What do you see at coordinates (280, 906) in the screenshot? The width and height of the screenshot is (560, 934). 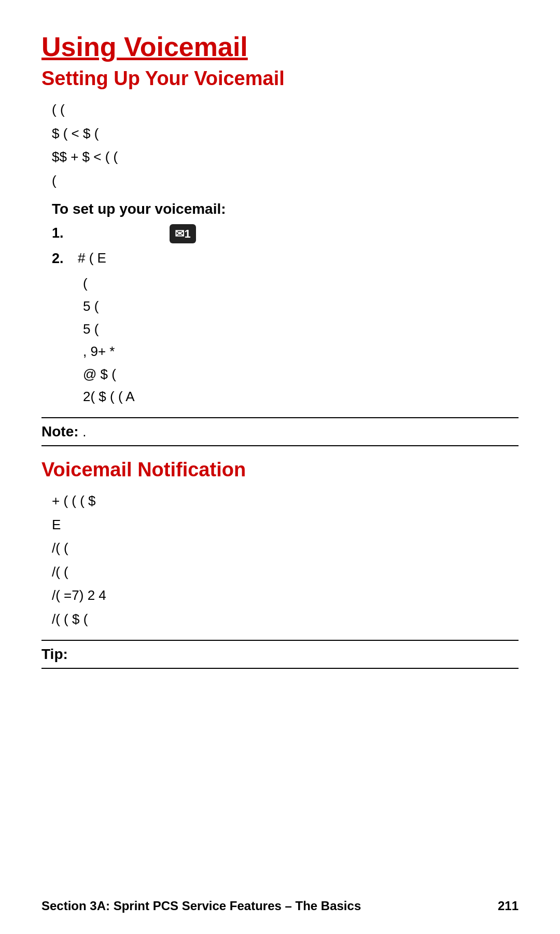 I see `footer: Section 3A: Sprint PCS Service Features …` at bounding box center [280, 906].